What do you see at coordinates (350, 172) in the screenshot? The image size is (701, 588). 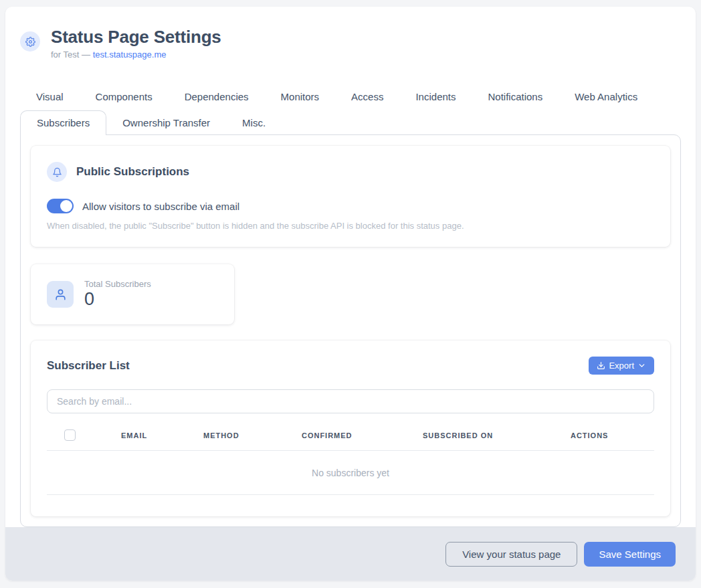 I see `public-subscriptions-header: Public Subscriptions` at bounding box center [350, 172].